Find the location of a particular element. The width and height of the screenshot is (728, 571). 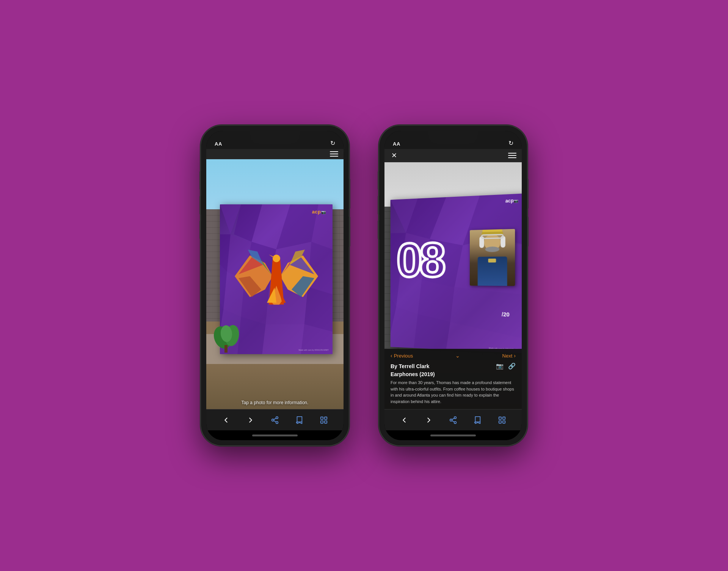

head is located at coordinates (493, 242).